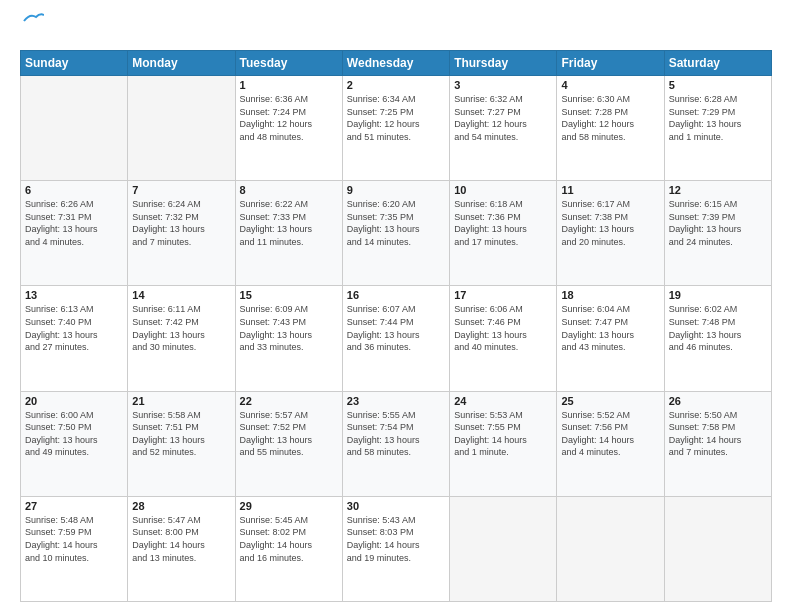  Describe the element at coordinates (181, 434) in the screenshot. I see `day-info: Sunrise: 5:58 AM Sunset: 7:51 PM Dayligh…` at that location.